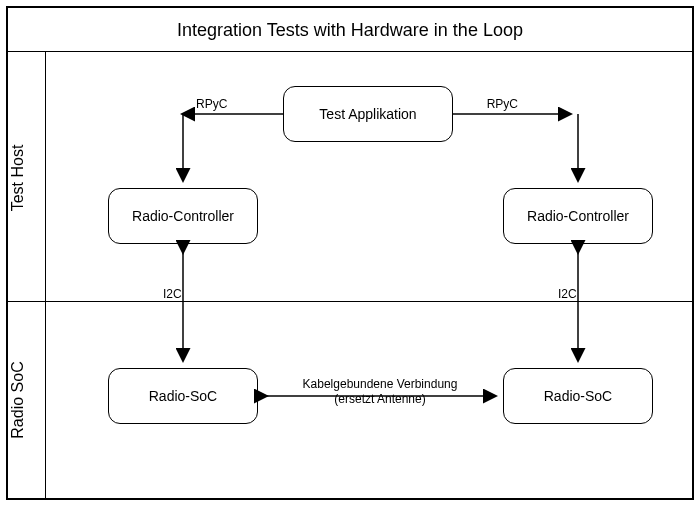 The height and width of the screenshot is (506, 700). Describe the element at coordinates (18, 400) in the screenshot. I see `lane-label-radio-soc: Radio SoC` at that location.